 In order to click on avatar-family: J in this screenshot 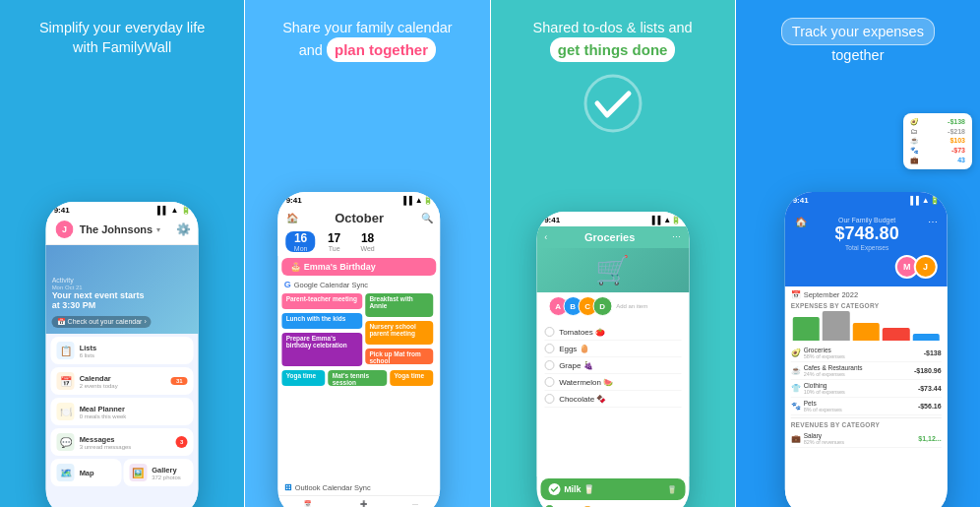, I will do `click(65, 229)`.